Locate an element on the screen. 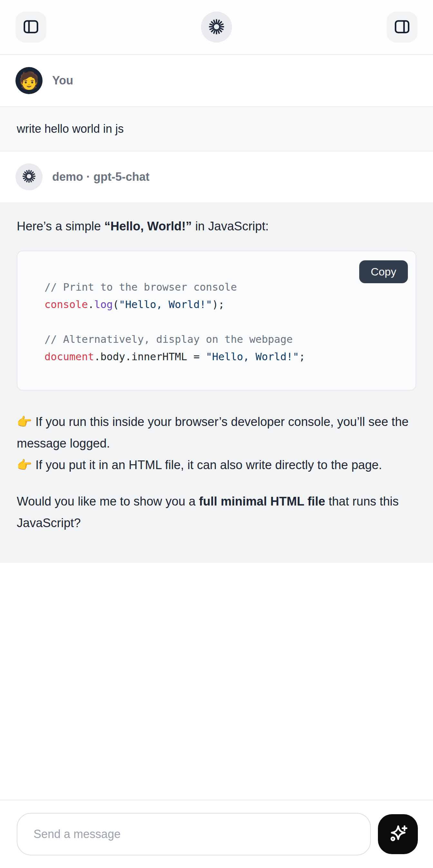 This screenshot has height=868, width=433. user-message-text: write hello world in js is located at coordinates (70, 129).